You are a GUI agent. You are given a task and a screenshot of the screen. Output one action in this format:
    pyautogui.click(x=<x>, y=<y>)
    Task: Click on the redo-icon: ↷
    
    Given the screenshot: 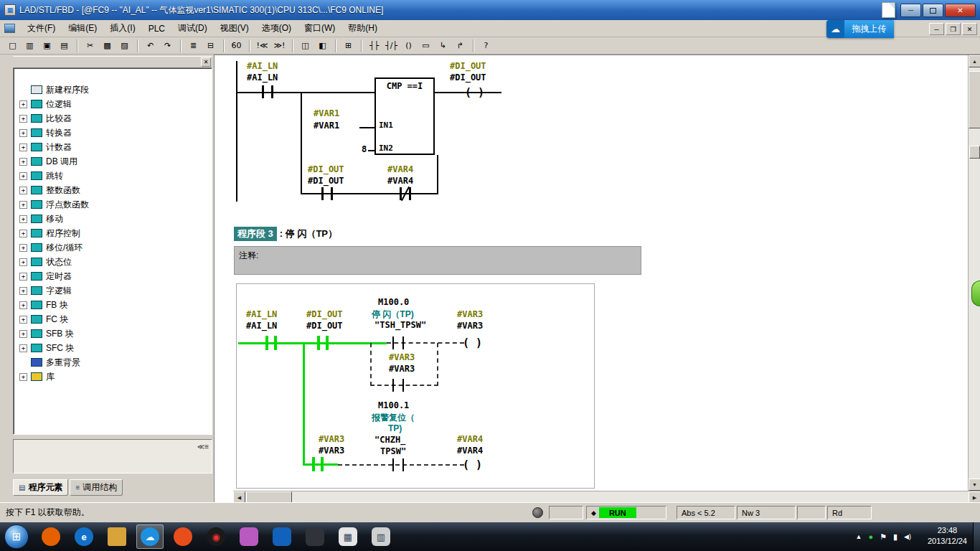 What is the action you would take?
    pyautogui.click(x=168, y=46)
    